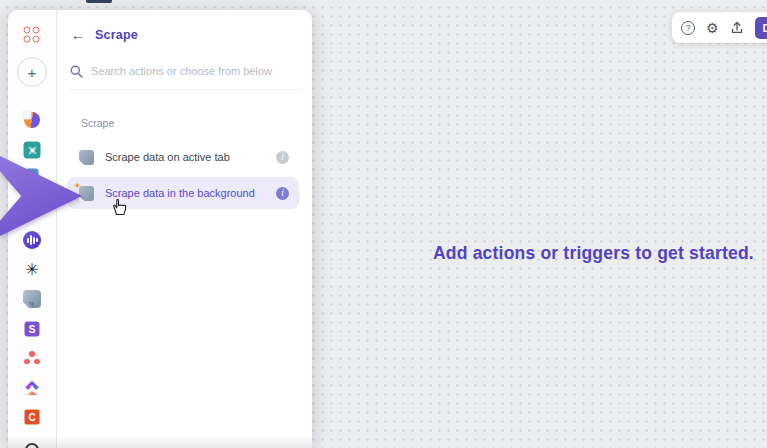  Describe the element at coordinates (99, 2) in the screenshot. I see `background-window-sliver` at that location.